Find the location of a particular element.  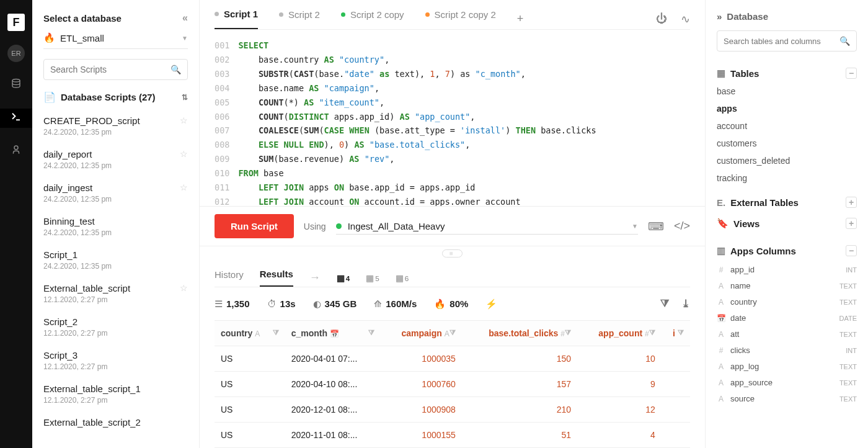

engine-selector: Ingest_All_Data_Heavy ▼ is located at coordinates (487, 226).